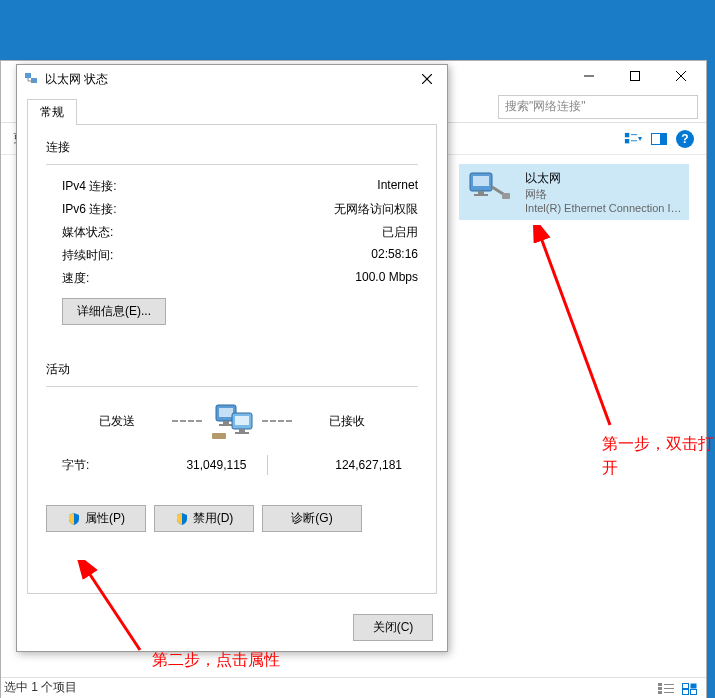  Describe the element at coordinates (232, 628) in the screenshot. I see `dialog-footer: 关闭(C)` at that location.